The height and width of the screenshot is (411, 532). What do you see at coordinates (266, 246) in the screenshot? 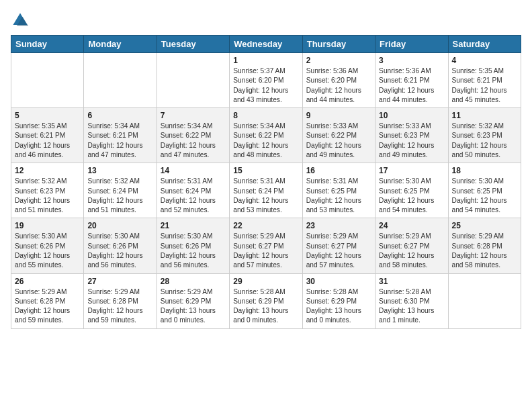
I see `calendar-cell: 22Sunrise: 5:29 AM Sunset: 6:27 PM Dayli…` at bounding box center [266, 246].